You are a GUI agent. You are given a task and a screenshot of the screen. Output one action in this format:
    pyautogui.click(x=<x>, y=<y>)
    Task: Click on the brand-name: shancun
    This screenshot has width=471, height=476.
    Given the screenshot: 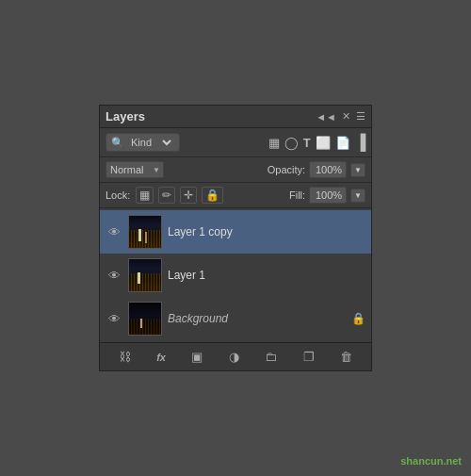 What is the action you would take?
    pyautogui.click(x=422, y=461)
    